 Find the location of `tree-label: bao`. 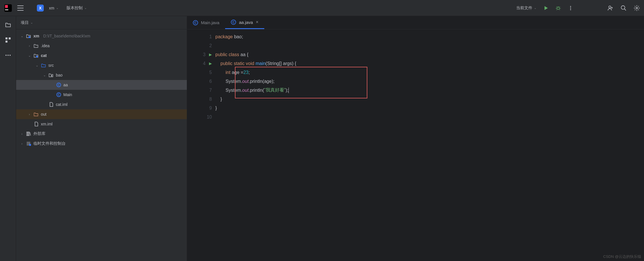

tree-label: bao is located at coordinates (59, 75).